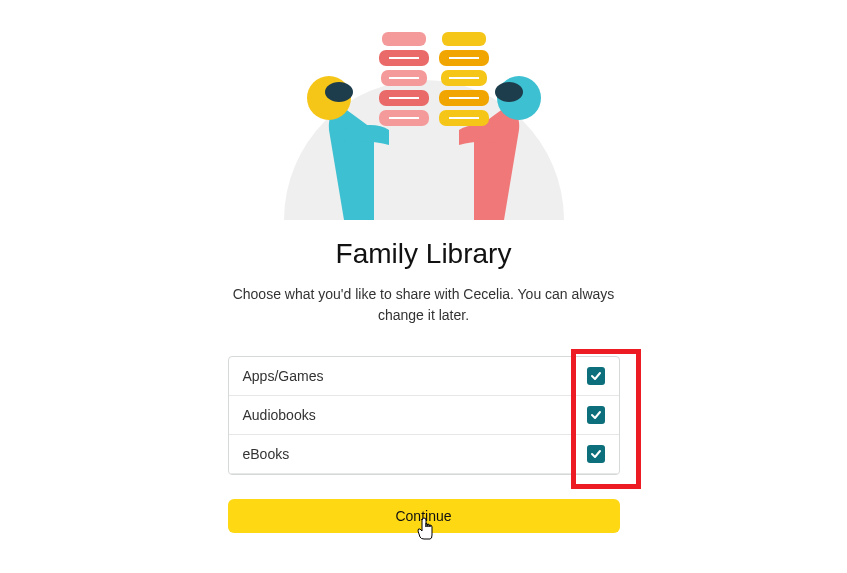 The height and width of the screenshot is (573, 847). What do you see at coordinates (424, 376) in the screenshot?
I see `option-apps-games: Apps/Games` at bounding box center [424, 376].